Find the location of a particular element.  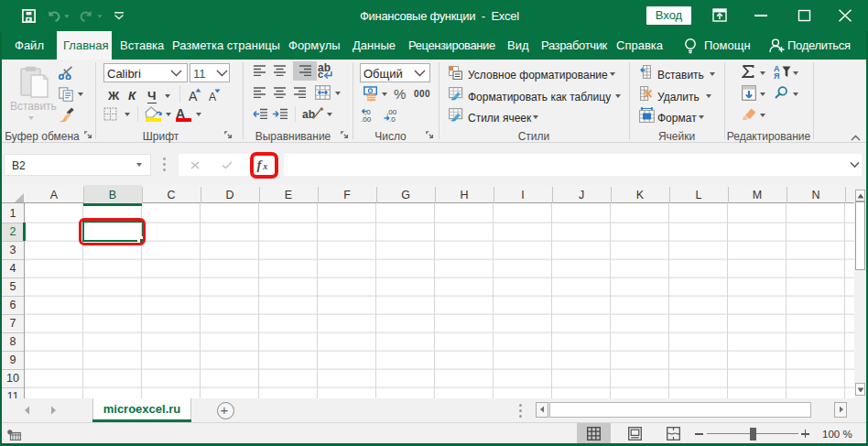

svg-text: ,0 is located at coordinates (392, 119).